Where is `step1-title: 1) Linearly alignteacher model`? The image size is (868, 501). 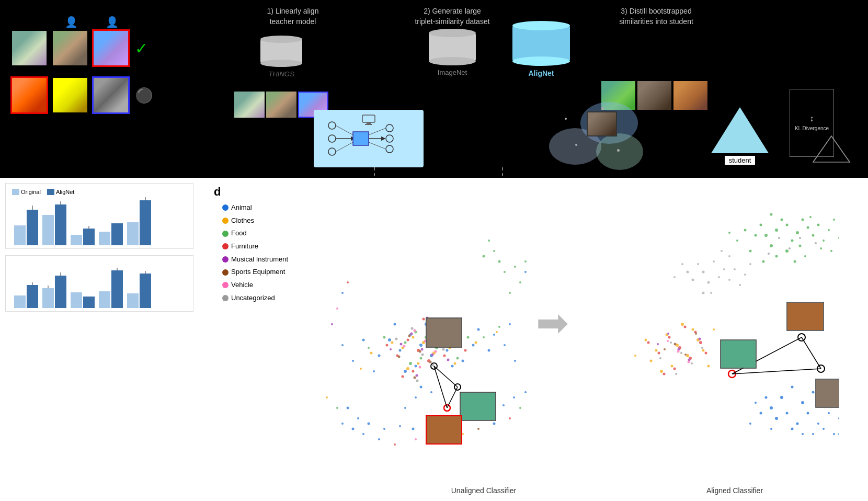
step1-title: 1) Linearly alignteacher model is located at coordinates (293, 17).